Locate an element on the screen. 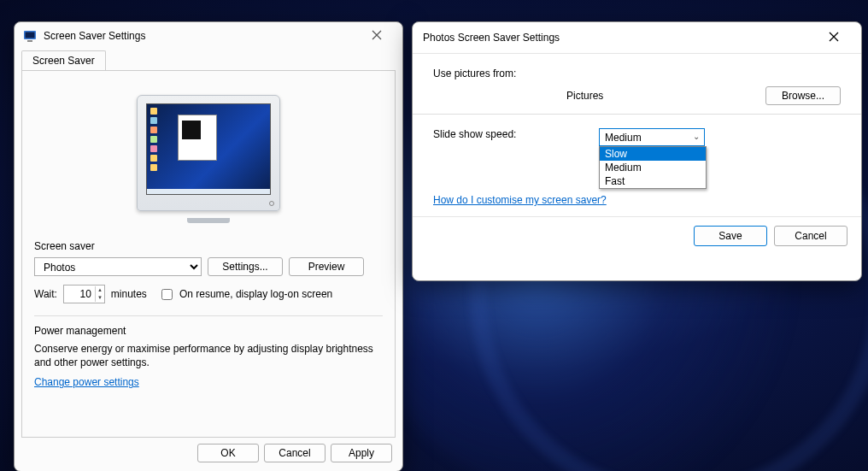  screensaver-select: Photos is located at coordinates (118, 267).